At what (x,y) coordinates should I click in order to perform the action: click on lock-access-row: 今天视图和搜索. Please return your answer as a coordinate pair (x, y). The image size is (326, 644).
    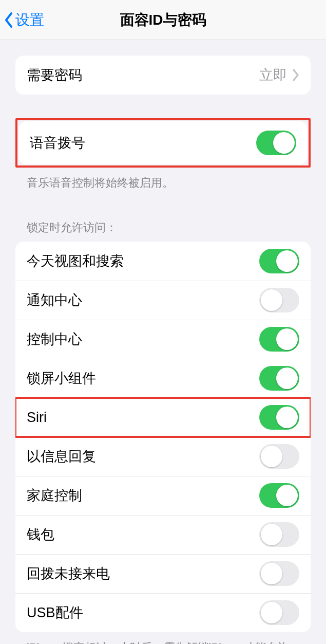
    Looking at the image, I should click on (163, 261).